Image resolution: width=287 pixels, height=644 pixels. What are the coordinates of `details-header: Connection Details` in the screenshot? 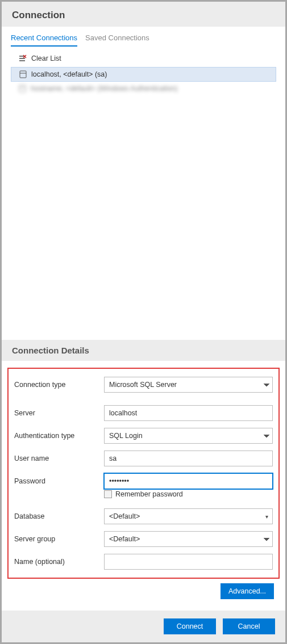 It's located at (143, 351).